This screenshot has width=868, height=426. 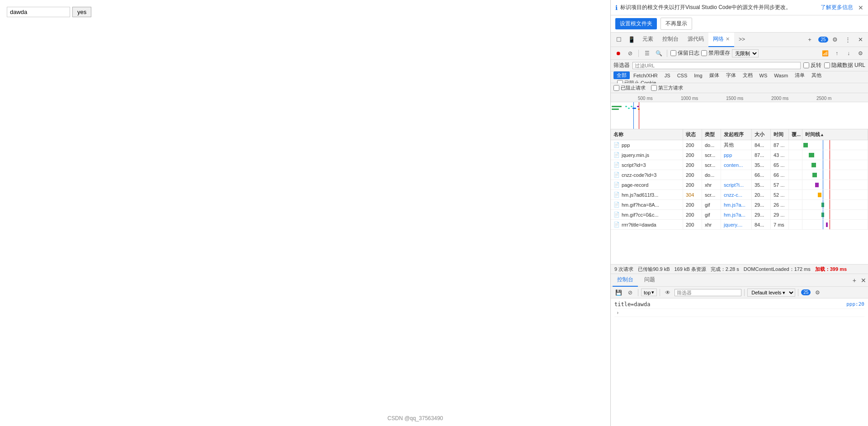 I want to click on filter-url-input, so click(x=717, y=66).